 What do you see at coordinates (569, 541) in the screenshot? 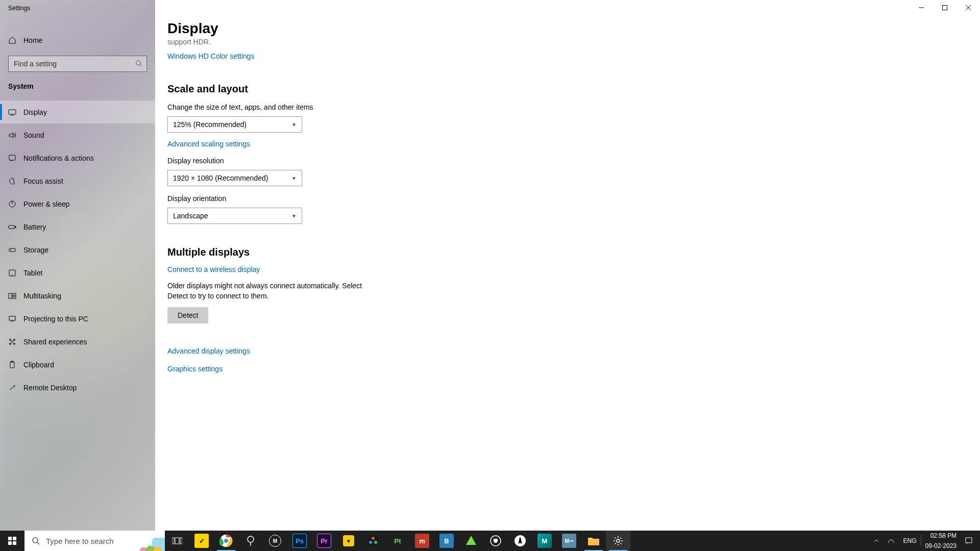
I see `taskbar-app-9: Msfa` at bounding box center [569, 541].